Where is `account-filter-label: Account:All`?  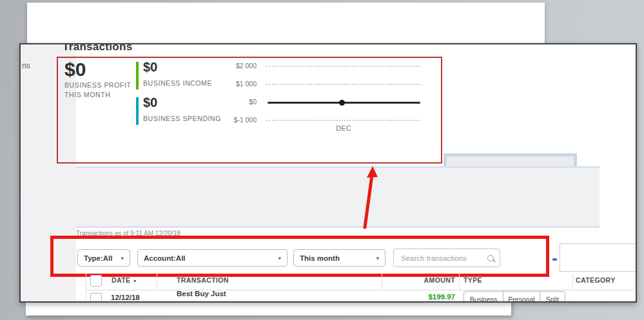
account-filter-label: Account:All is located at coordinates (165, 258).